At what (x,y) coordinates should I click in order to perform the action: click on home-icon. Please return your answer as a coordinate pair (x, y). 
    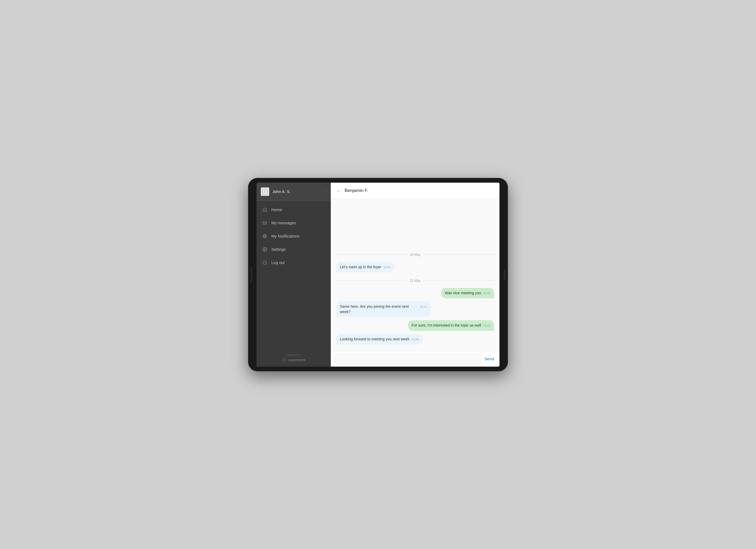
    Looking at the image, I should click on (265, 210).